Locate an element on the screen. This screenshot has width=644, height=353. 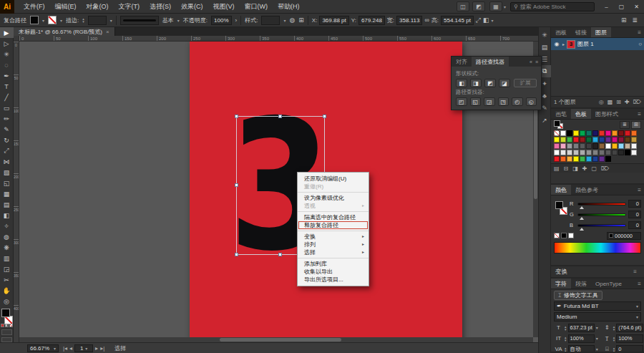
layer-row: ◉ ▸ 3 图层 1 ○ is located at coordinates (597, 44).